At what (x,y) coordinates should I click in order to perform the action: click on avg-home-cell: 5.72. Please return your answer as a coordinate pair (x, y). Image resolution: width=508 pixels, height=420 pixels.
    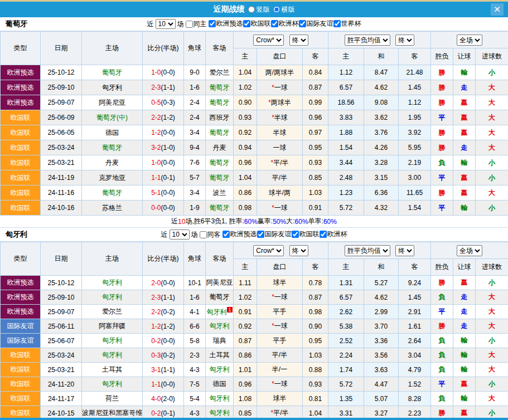
    Looking at the image, I should click on (346, 208).